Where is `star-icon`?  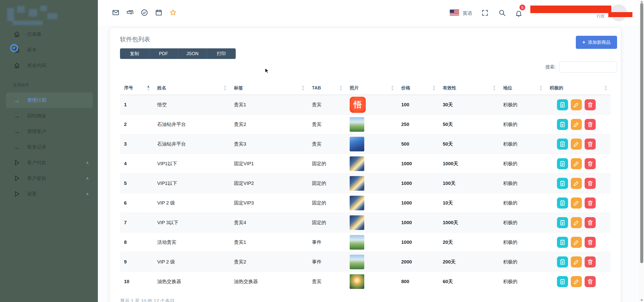
star-icon is located at coordinates (173, 13).